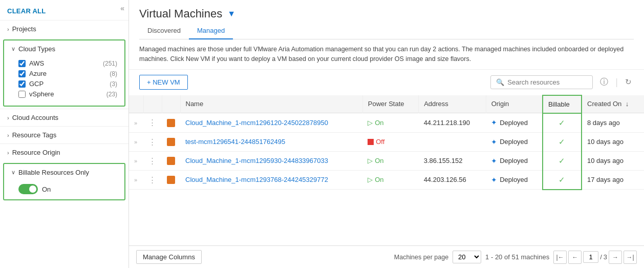 The height and width of the screenshot is (268, 644). I want to click on address-cell: 44.211.218.190, so click(453, 123).